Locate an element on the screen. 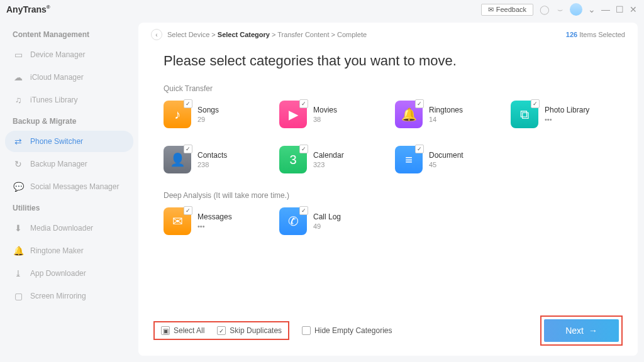  category-icon: 3✓ is located at coordinates (293, 160).